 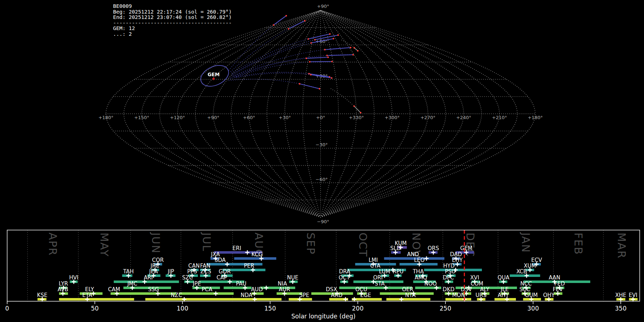 I want to click on longitude-label: +300°, so click(x=392, y=117).